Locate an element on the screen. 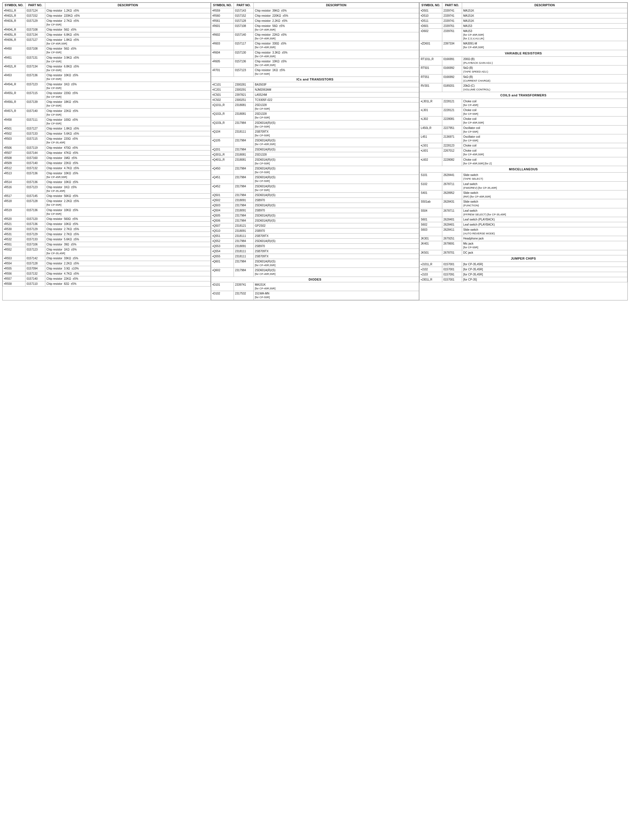 The height and width of the screenshot is (840, 630). table-row: •Q60223179842SD601A(R)/(S)[for CP-45R,55… is located at coordinates (315, 272).